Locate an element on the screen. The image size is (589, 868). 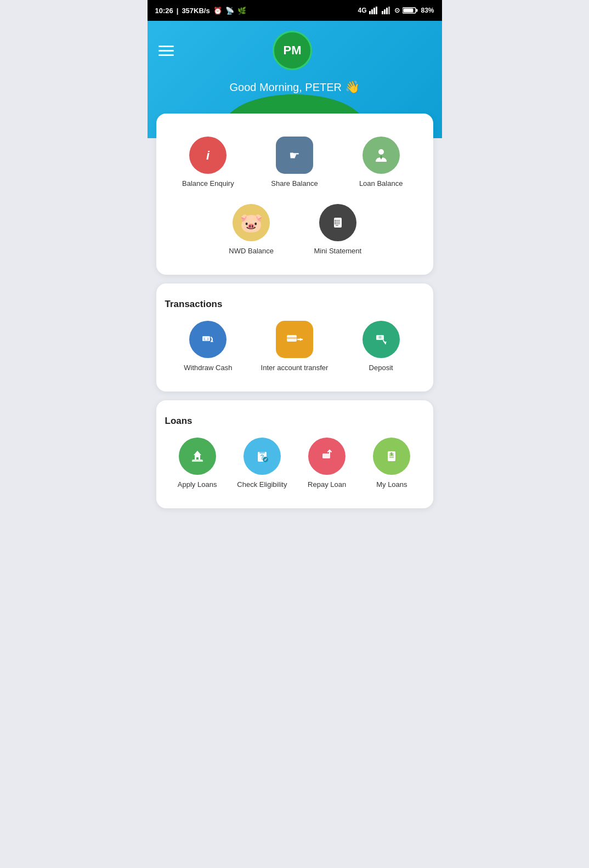
balance-enquiry-icon: i is located at coordinates (208, 155).